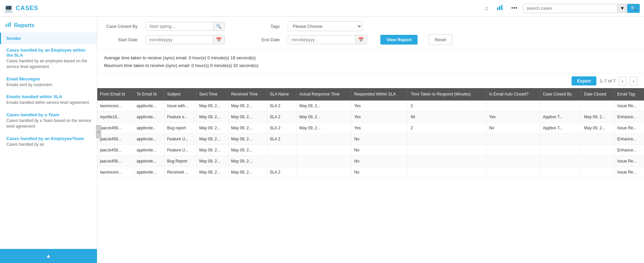 The image size is (644, 263). What do you see at coordinates (371, 34) in the screenshot?
I see `filter-bar: Case Closed By 🔍 Tags Please Choose Star…` at bounding box center [371, 34].